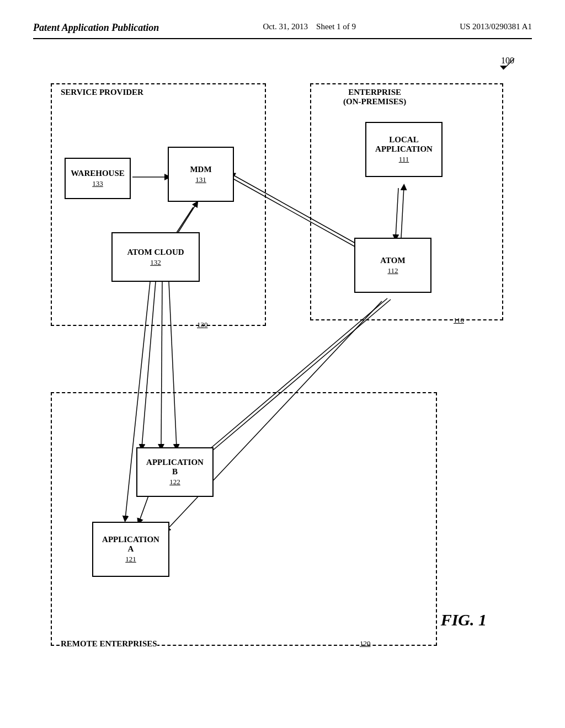  What do you see at coordinates (202, 325) in the screenshot?
I see `service-provider-ref: 130` at bounding box center [202, 325].